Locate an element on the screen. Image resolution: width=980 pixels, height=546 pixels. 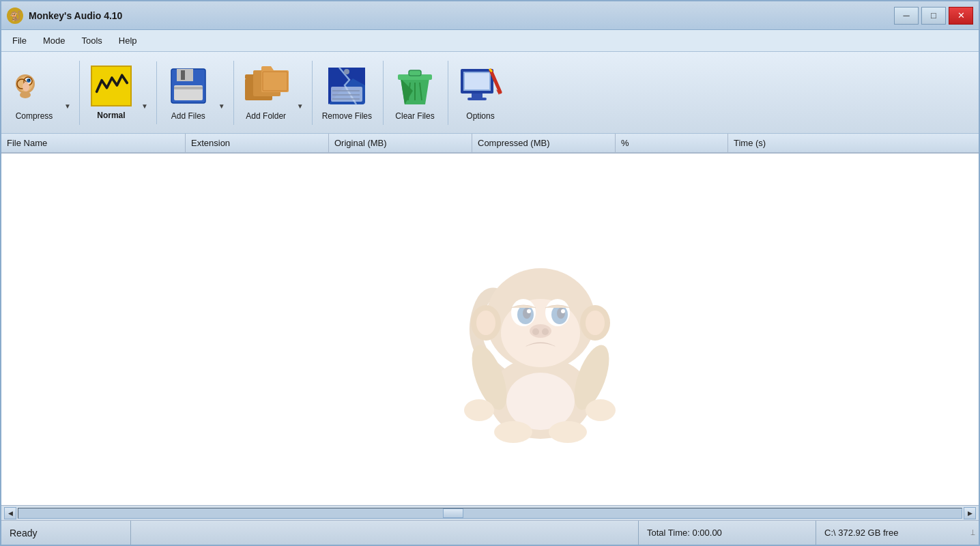
normal-button: Normal is located at coordinates (111, 93).